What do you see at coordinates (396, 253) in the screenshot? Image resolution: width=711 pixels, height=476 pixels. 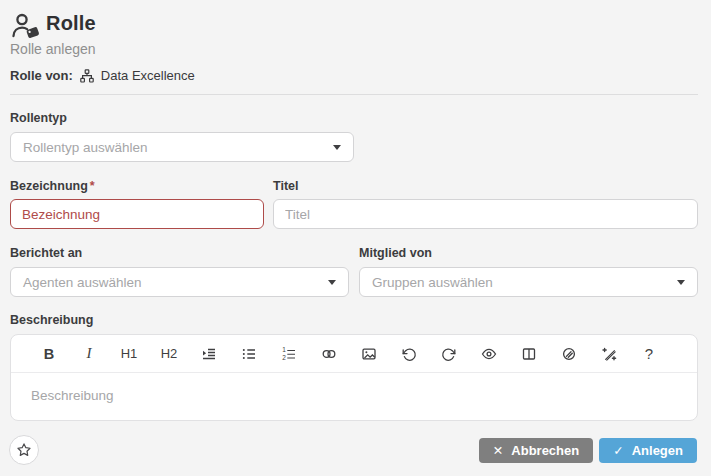 I see `mitglied-von-label: Mitglied von` at bounding box center [396, 253].